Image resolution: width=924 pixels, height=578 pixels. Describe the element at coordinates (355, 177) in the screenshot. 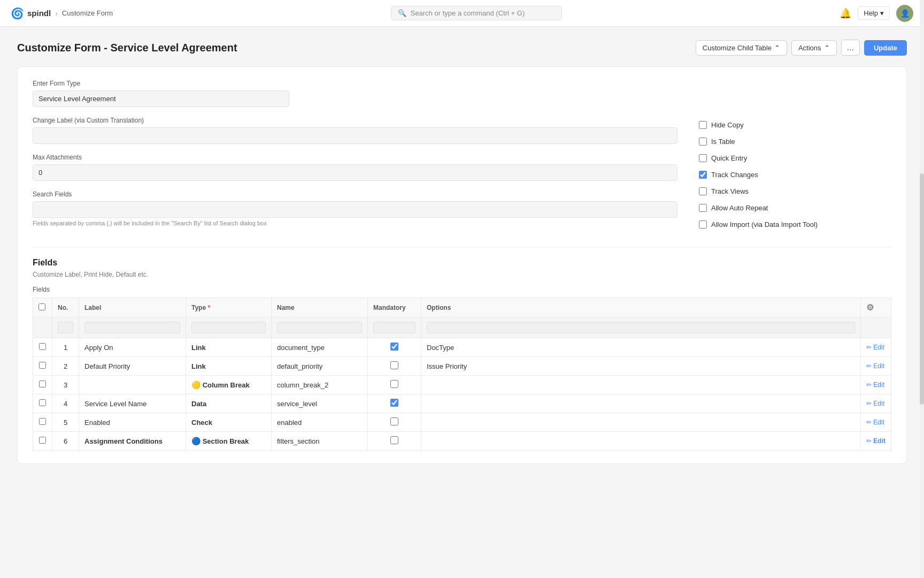

I see `form-left-col: Change Label (via Custom Translation) Ma…` at that location.